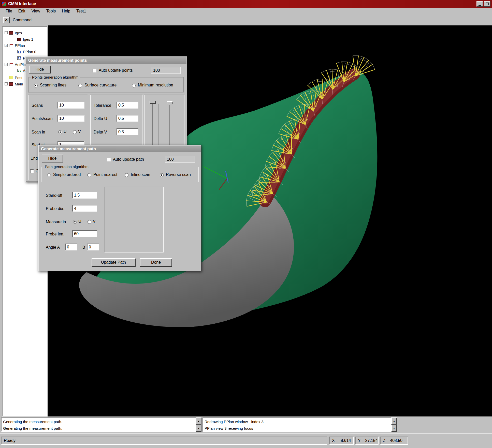  I want to click on dialog-title: Generate measurement path, so click(120, 149).